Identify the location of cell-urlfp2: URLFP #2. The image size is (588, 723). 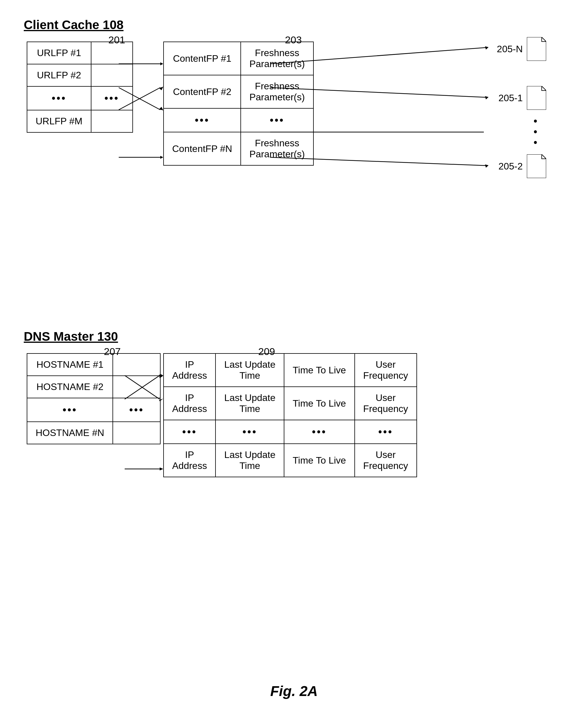
(59, 75).